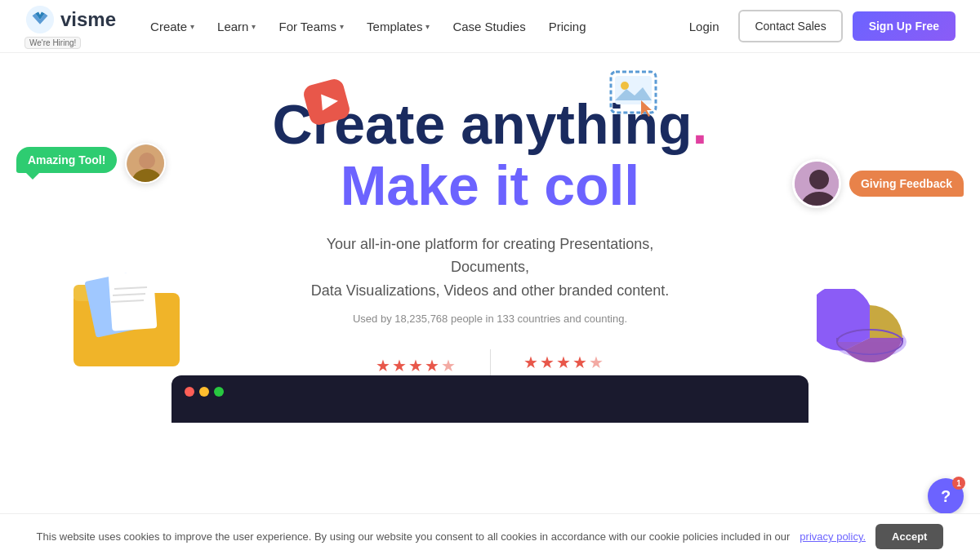 This screenshot has width=980, height=559. I want to click on accept-cookies-button: Accept, so click(910, 537).